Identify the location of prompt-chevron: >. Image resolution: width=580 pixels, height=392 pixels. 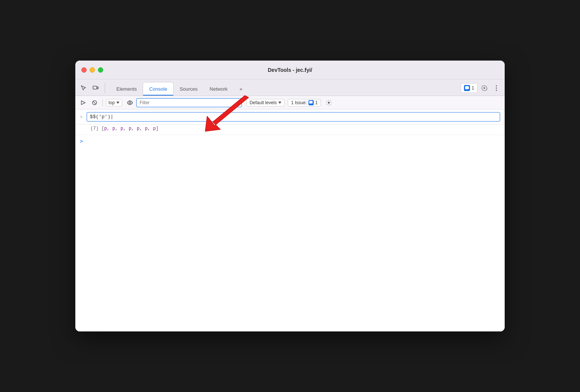
(81, 141).